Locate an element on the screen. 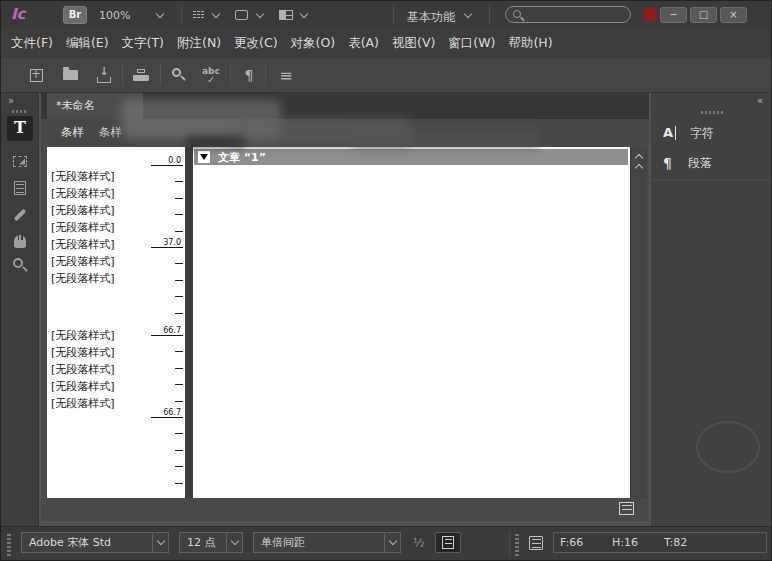 The image size is (772, 561). line-spacing-icon: ½ is located at coordinates (419, 543).